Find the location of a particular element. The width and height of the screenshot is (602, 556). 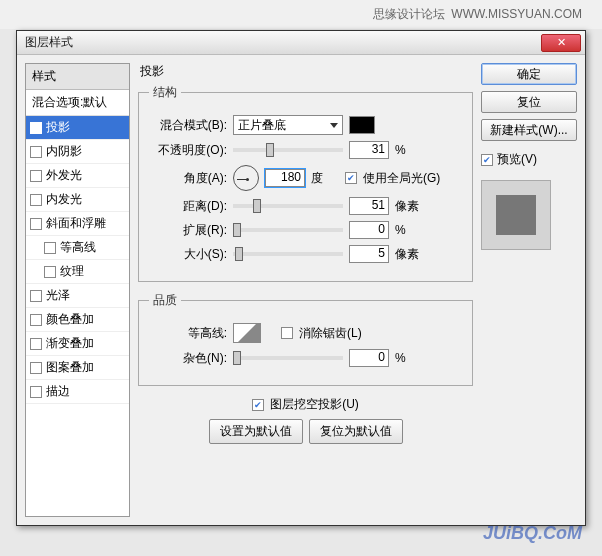

opacity-slider is located at coordinates (288, 150).